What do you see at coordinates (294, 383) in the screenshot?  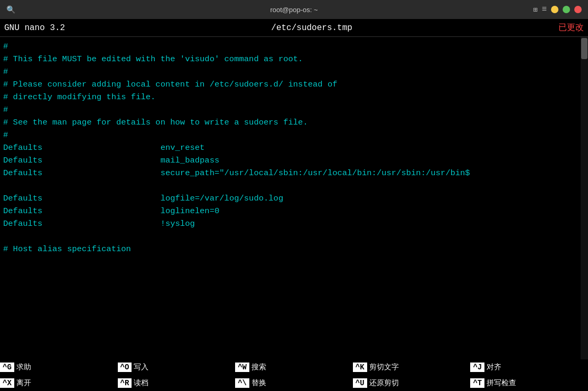 I see `status-item: ^\替换` at bounding box center [294, 383].